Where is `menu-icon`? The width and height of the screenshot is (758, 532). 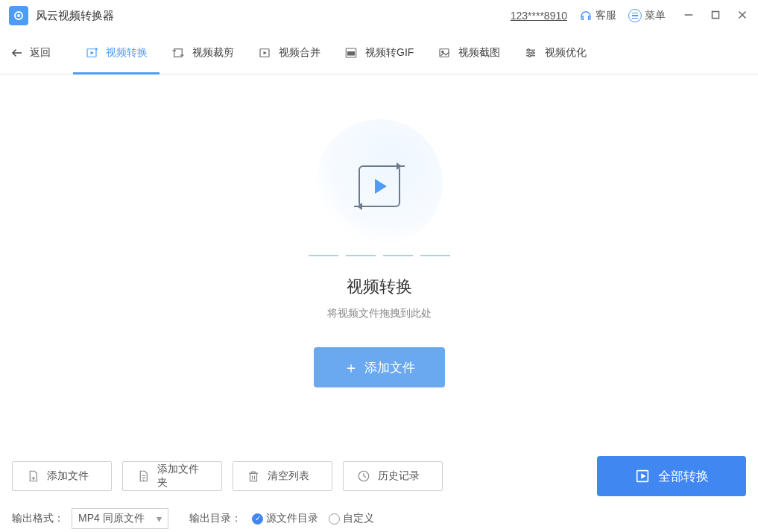
menu-icon is located at coordinates (635, 16).